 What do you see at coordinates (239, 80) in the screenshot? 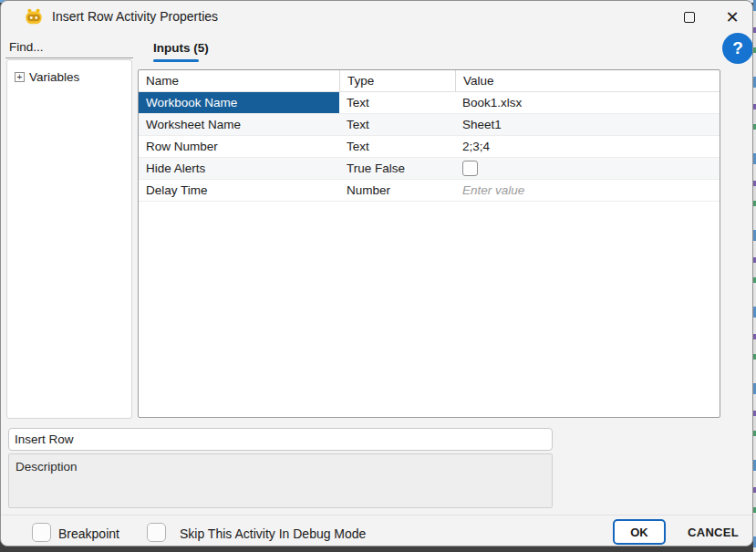
I see `column-header-name: Name` at bounding box center [239, 80].